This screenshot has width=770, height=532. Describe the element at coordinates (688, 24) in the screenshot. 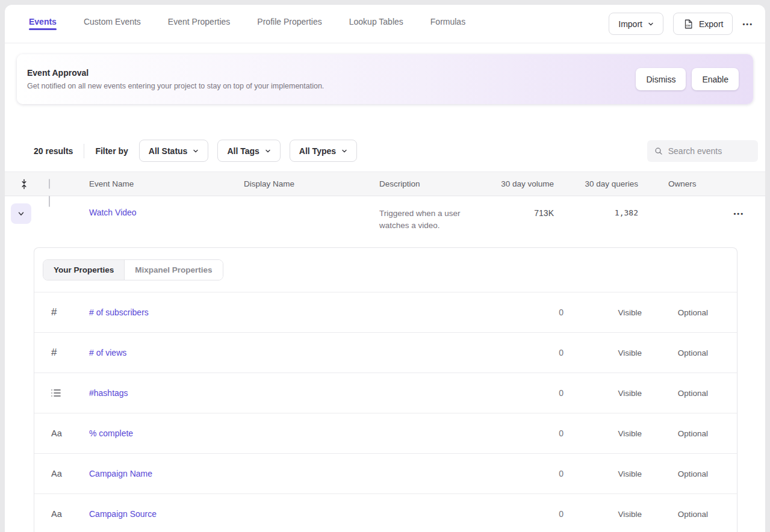

I see `csv-file-icon: csv` at that location.